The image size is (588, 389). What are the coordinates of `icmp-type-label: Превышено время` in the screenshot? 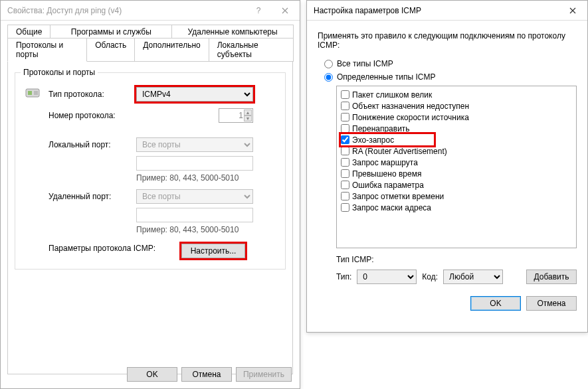 It's located at (387, 174).